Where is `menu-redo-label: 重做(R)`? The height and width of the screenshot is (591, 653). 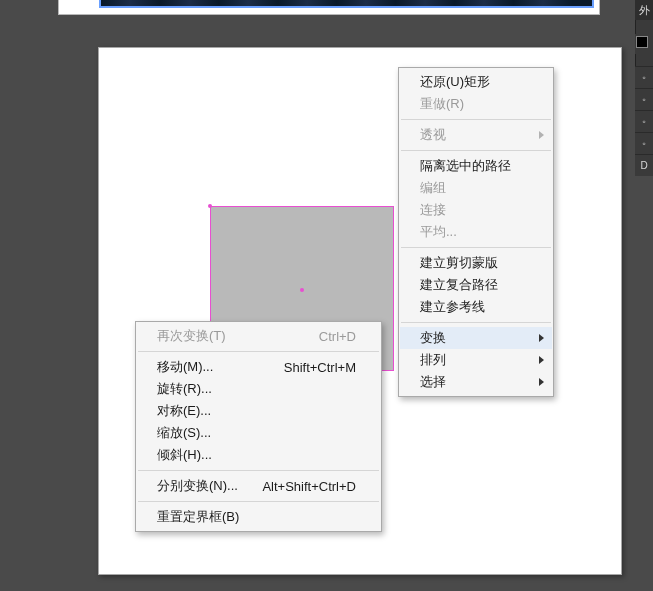
menu-redo-label: 重做(R) is located at coordinates (442, 104).